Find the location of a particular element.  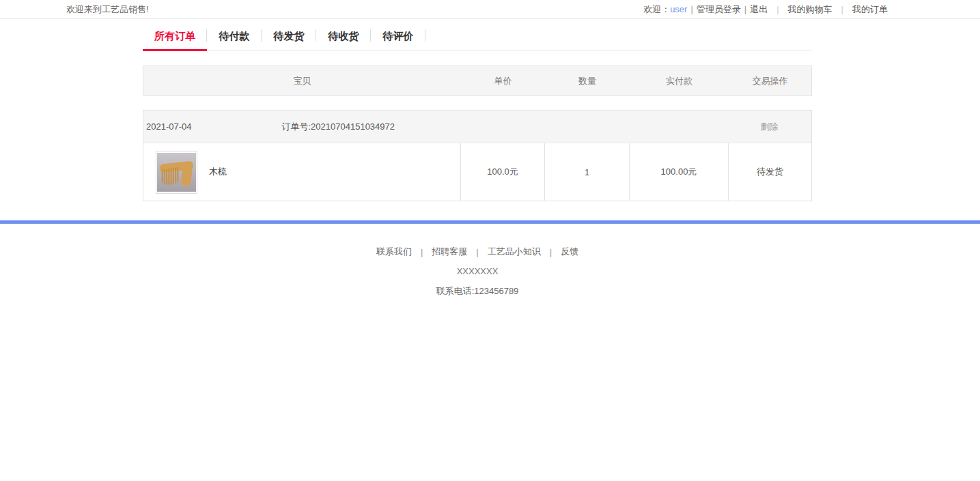

footer-links: 联系我们 | 招聘客服 | 工艺品小知识 | 反馈 is located at coordinates (477, 252).